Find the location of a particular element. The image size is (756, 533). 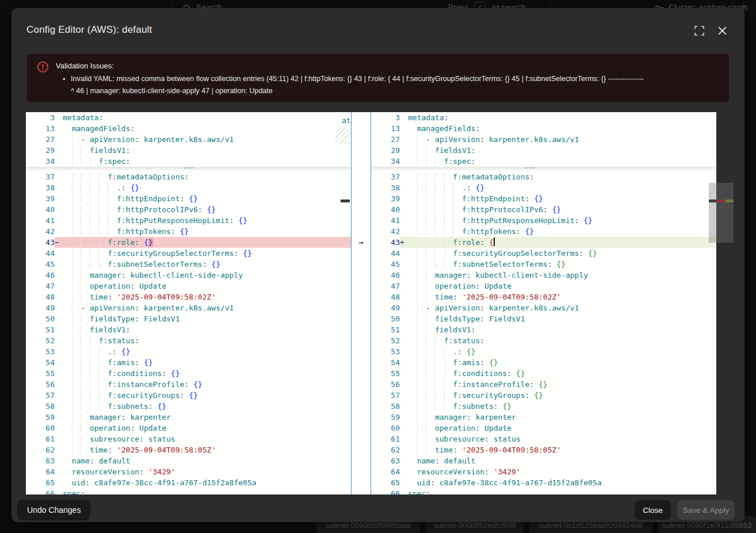

code-line: 54 f:amis: {} is located at coordinates (189, 362).